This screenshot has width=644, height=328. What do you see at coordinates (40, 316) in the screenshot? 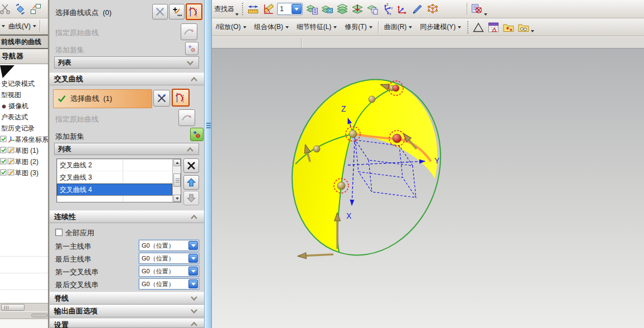
I see `splitter-handle` at bounding box center [40, 316].